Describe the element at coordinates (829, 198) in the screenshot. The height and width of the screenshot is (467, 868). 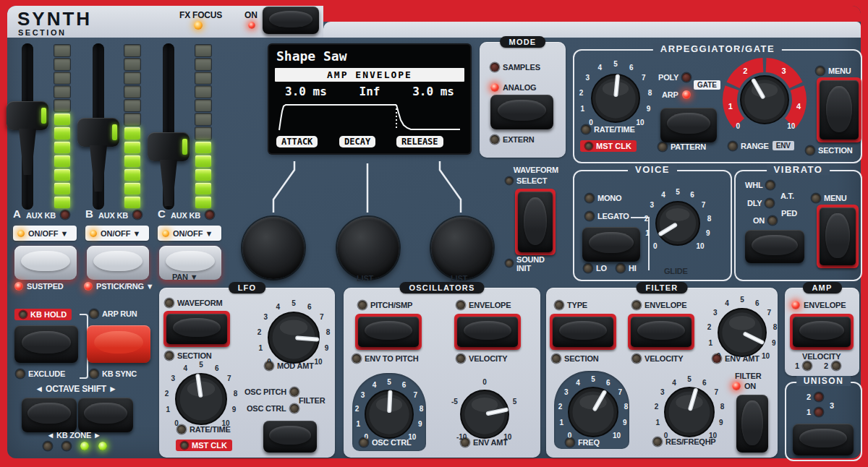
I see `vibrato-menu-indicator: MENU` at that location.